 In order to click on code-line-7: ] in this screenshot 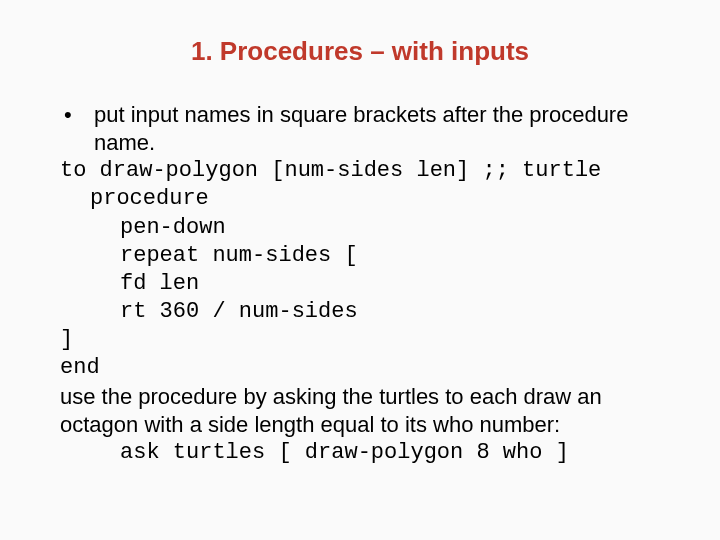, I will do `click(360, 340)`.